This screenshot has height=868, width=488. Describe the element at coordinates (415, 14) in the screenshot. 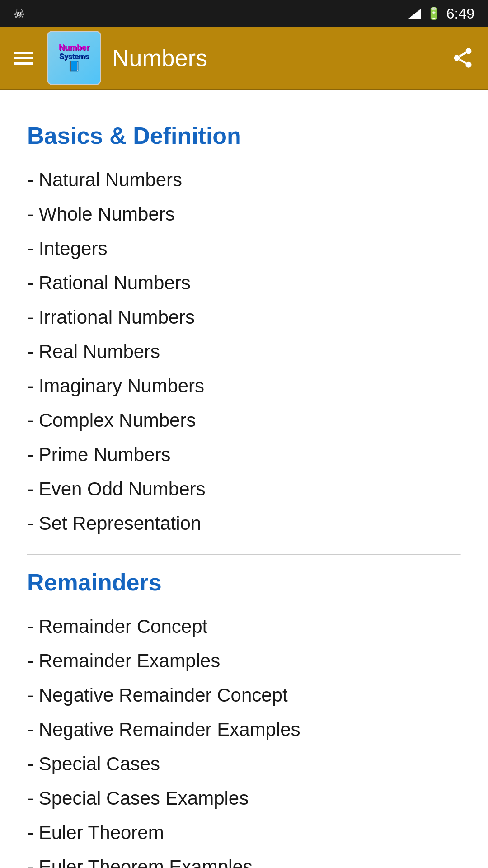

I see `signal-icon` at that location.